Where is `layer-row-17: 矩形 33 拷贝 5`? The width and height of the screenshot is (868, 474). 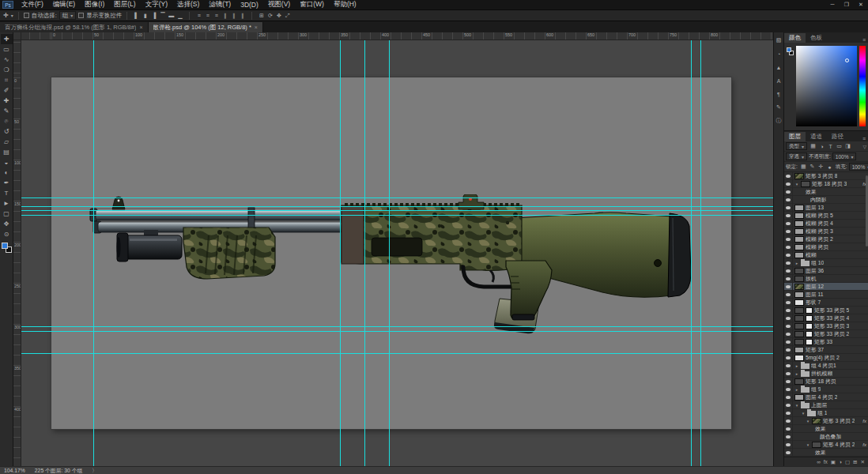 layer-row-17: 矩形 33 拷贝 5 is located at coordinates (826, 310).